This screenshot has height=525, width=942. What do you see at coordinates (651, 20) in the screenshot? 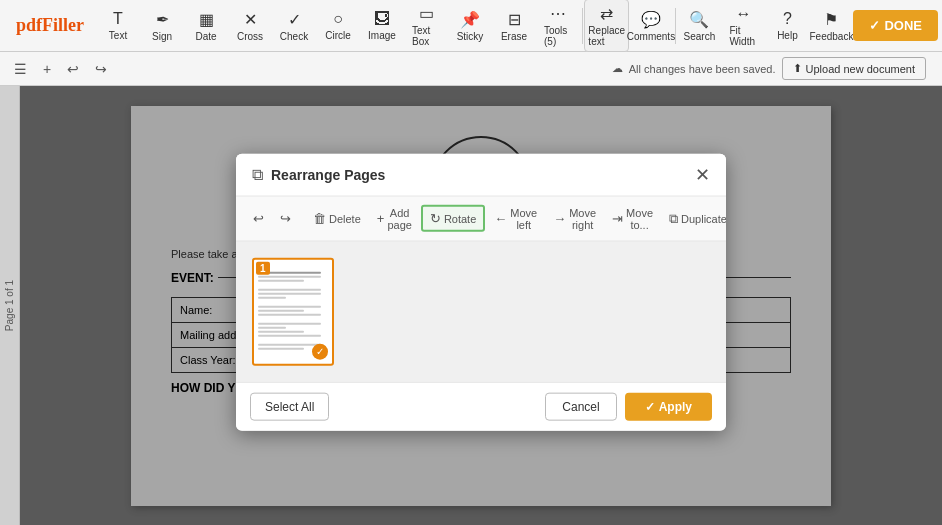
I see `comments-icon: 💬` at bounding box center [651, 20].